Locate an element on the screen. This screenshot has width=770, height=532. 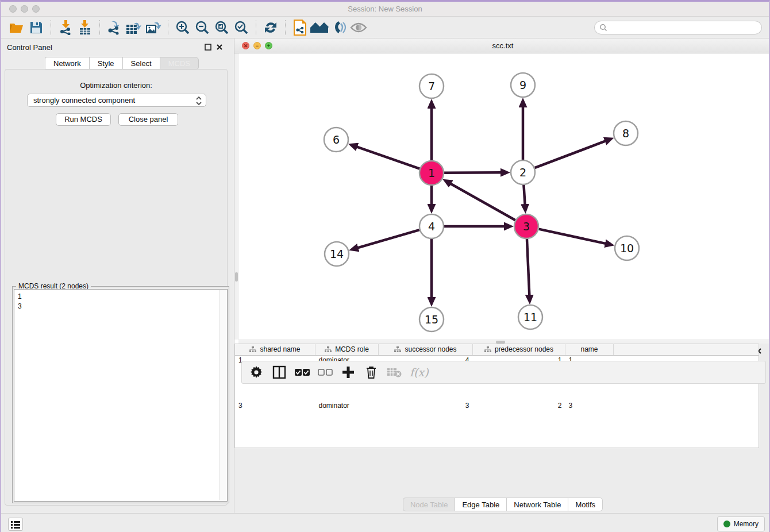
column-header-predecessor-nodes: predecessor nodes is located at coordinates (519, 350).